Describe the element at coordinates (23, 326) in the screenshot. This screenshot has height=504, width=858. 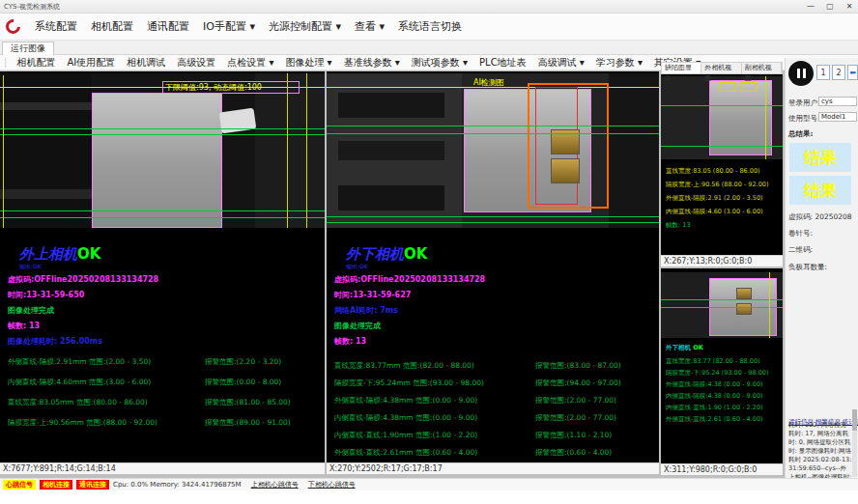
I see `left-frame-count: 帧数: 13` at that location.